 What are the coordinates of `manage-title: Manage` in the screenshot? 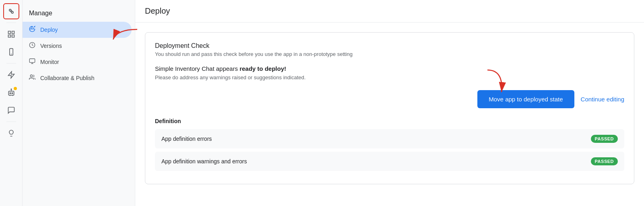 It's located at (79, 14).